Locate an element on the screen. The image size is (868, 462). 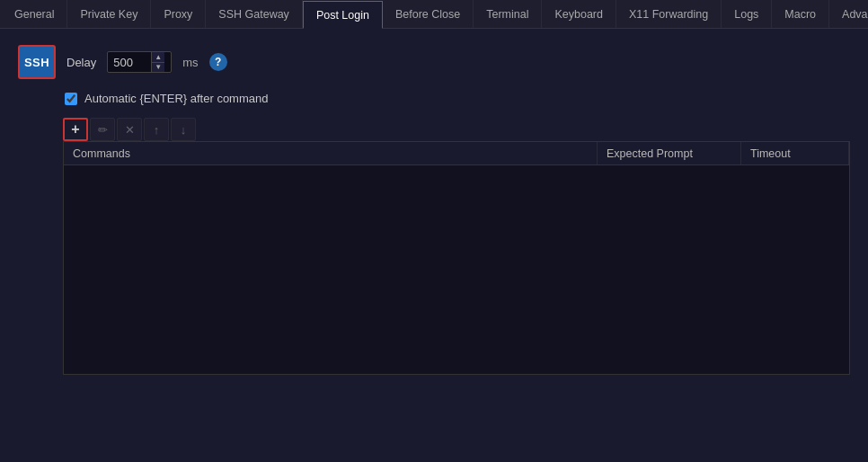
tab-ssh-gateway: SSH Gateway is located at coordinates (254, 14).